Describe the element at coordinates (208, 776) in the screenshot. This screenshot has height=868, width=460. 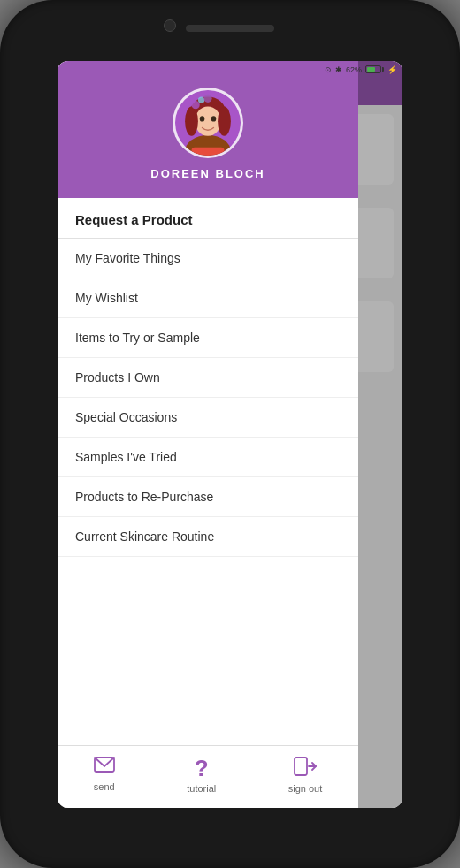
I see `drawer-footer: send ? tutorial sign out` at that location.